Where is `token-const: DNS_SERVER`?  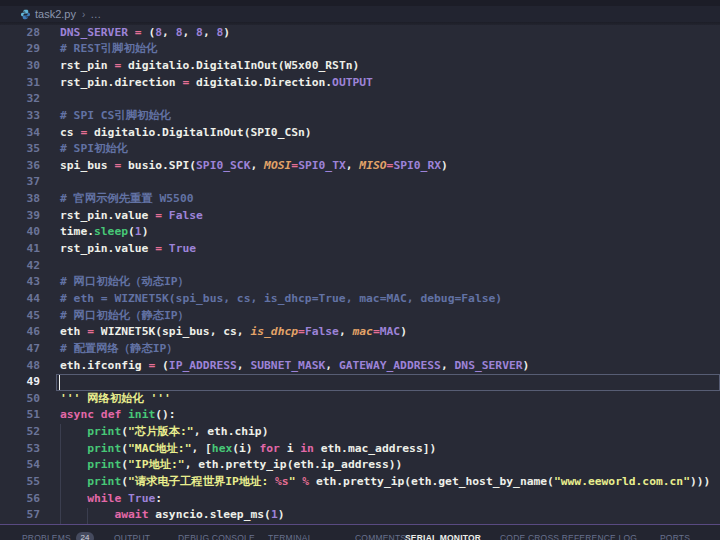 token-const: DNS_SERVER is located at coordinates (94, 32).